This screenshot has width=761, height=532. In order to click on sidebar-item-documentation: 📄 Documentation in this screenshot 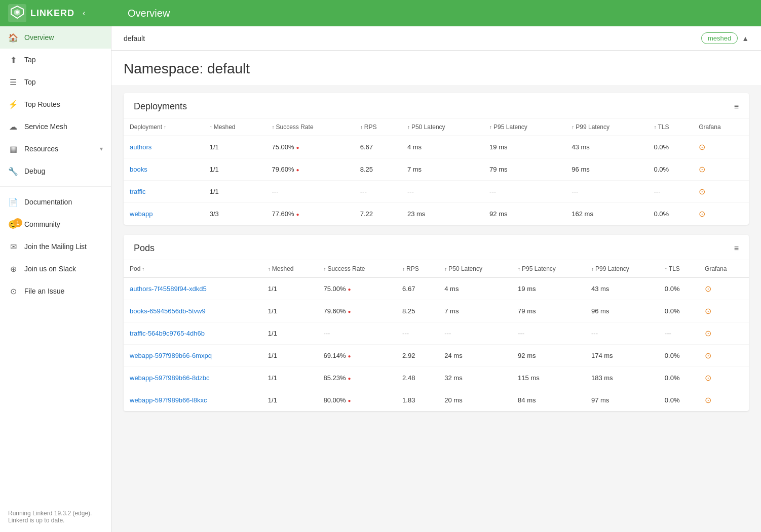, I will do `click(56, 202)`.